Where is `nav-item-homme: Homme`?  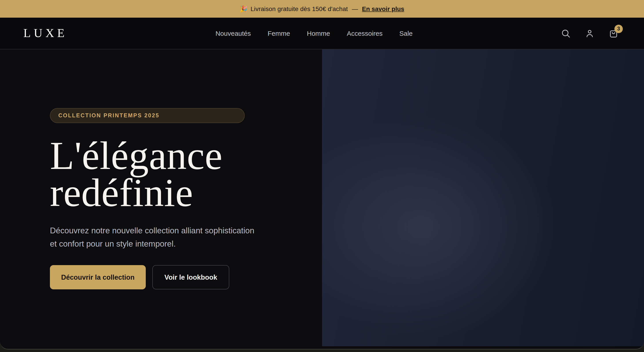 nav-item-homme: Homme is located at coordinates (318, 33).